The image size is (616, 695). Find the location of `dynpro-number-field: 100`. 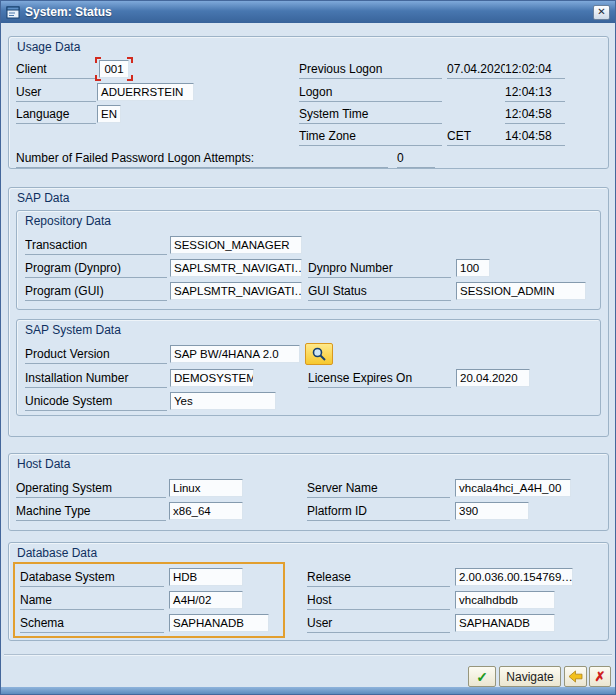

dynpro-number-field: 100 is located at coordinates (473, 268).